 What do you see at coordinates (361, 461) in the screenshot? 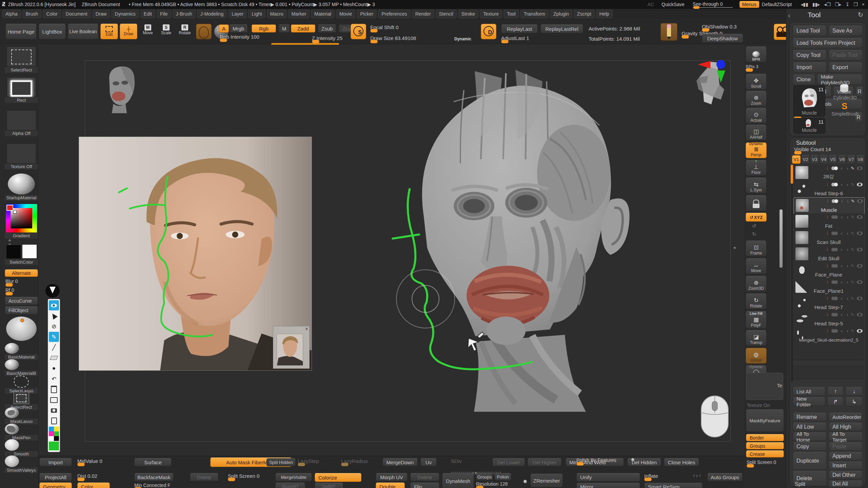
I see `lazyradius-slider: LazyRadius` at bounding box center [361, 461].